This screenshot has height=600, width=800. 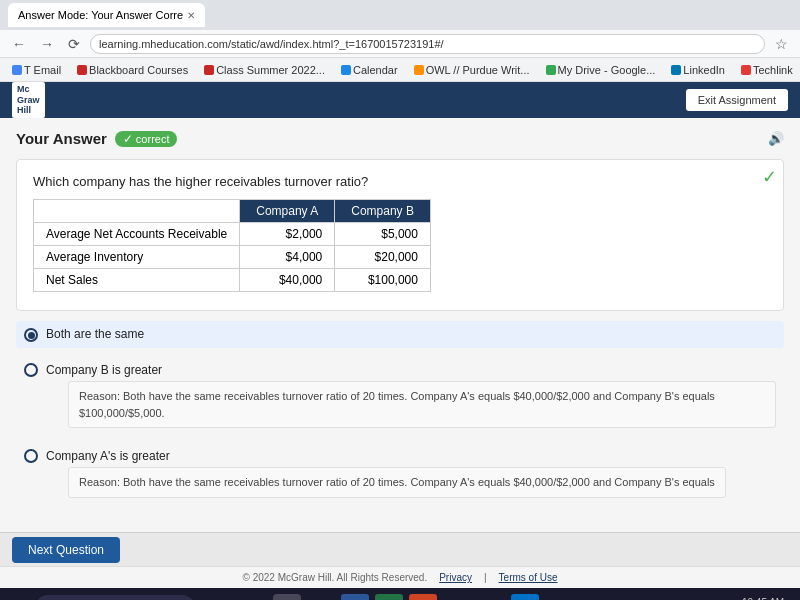 I want to click on option-company-a: Company A's is greater Reason: Both have…, so click(x=400, y=473).